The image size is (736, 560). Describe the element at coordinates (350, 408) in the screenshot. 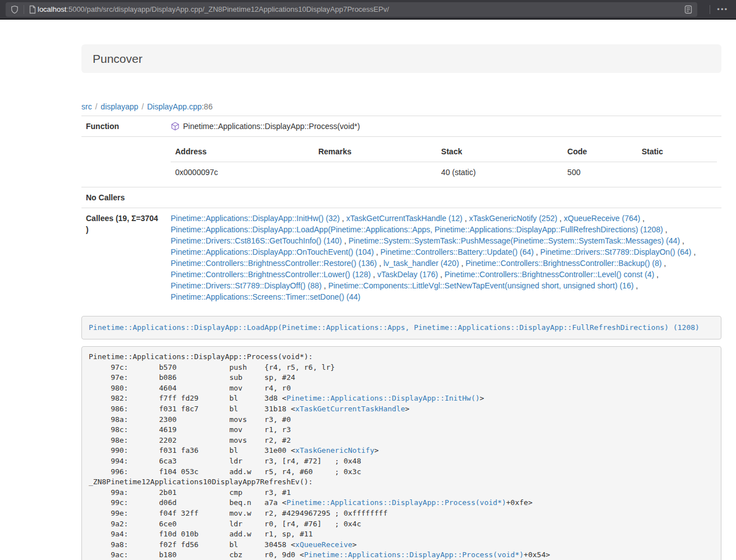

I see `symbol-link: xTaskGetCurrentTaskHandle` at that location.